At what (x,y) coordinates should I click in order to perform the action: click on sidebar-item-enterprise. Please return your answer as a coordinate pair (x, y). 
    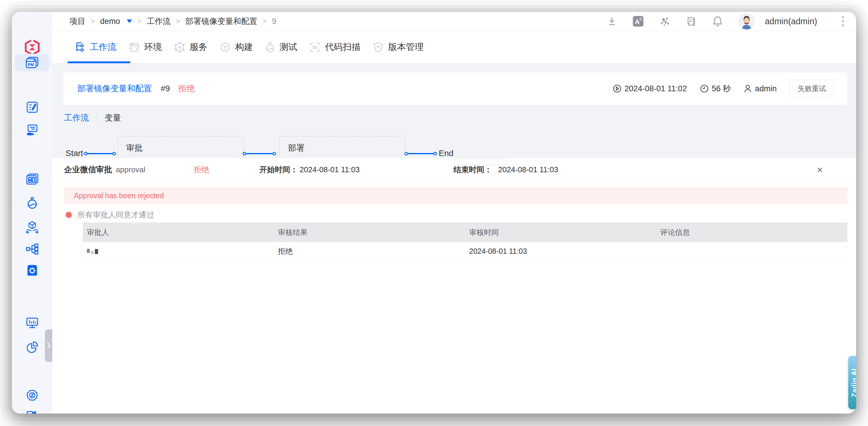
    Looking at the image, I should click on (32, 411).